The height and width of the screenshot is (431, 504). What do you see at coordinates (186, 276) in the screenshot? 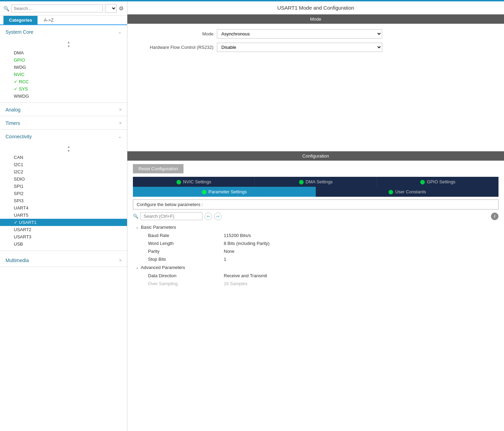
I see `param-name-data-direction: Data Direction` at bounding box center [186, 276].